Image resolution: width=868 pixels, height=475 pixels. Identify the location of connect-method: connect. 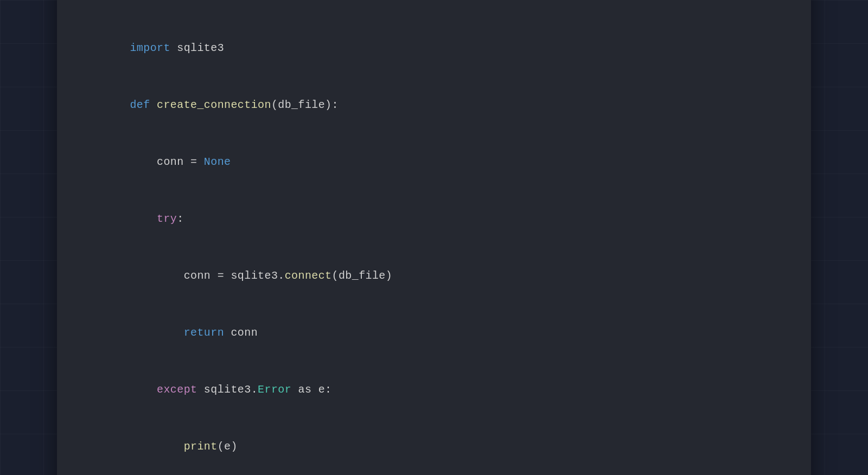
(308, 275).